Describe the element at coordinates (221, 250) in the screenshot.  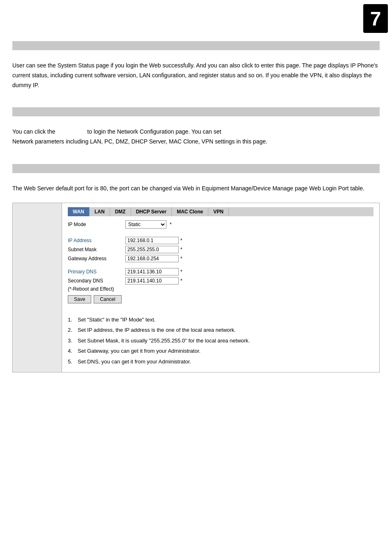
I see `subnet-mask-row: Subnet Mask *` at that location.